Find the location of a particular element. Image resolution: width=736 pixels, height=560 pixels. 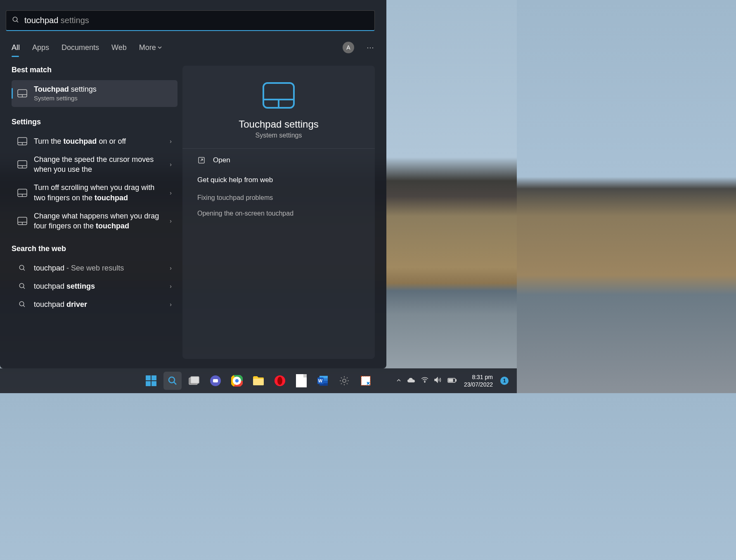

tab-more: More is located at coordinates (150, 48).